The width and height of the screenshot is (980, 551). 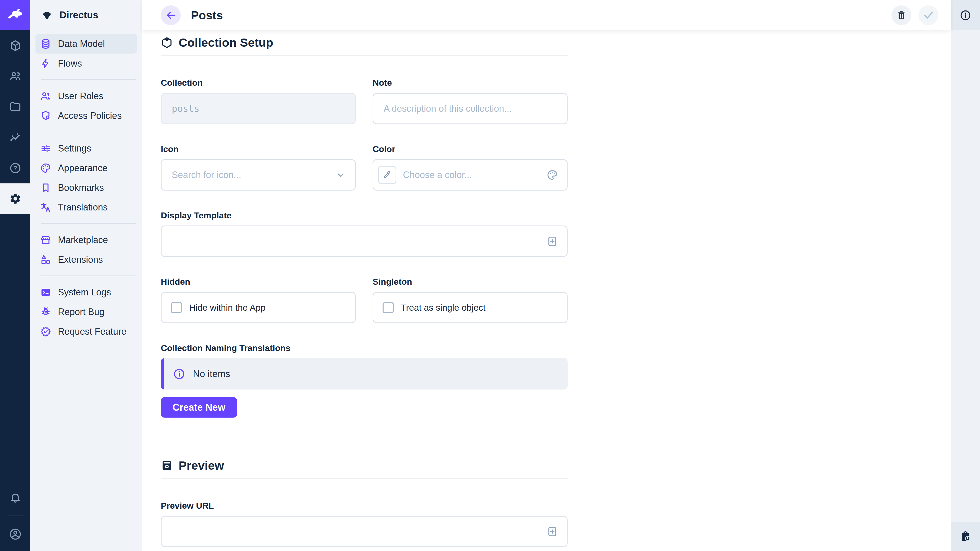 I want to click on bolt-icon, so click(x=46, y=64).